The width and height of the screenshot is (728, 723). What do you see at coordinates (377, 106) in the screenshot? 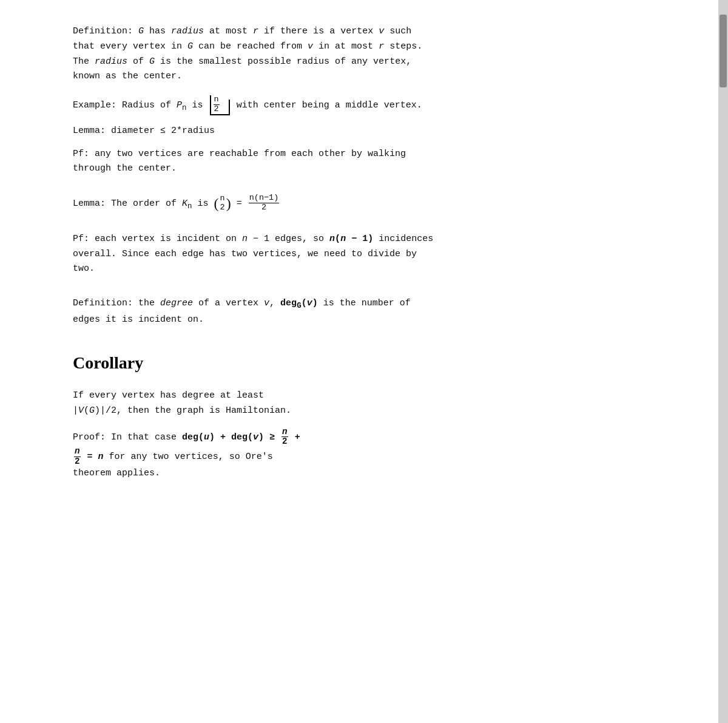
I see `example-radius-block: Example: Radius of Pn is n 2 with center…` at bounding box center [377, 106].